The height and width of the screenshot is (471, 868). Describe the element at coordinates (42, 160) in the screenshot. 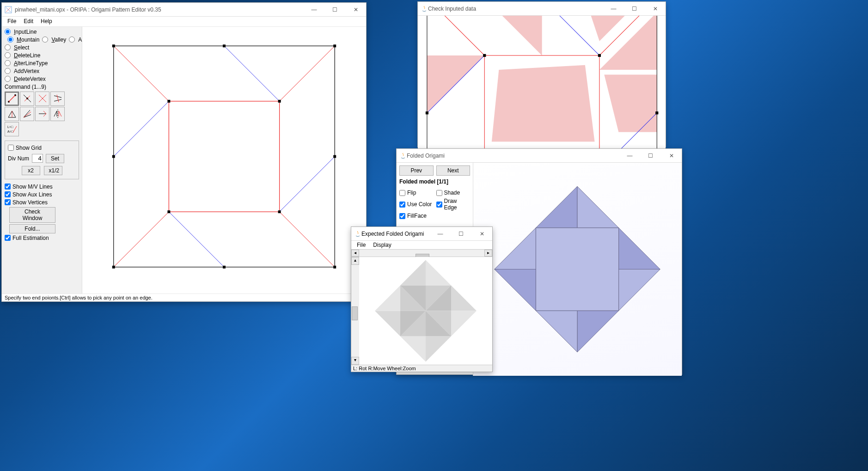

I see `sidebar: InputLine Mountain Valley Aux Select Del…` at that location.